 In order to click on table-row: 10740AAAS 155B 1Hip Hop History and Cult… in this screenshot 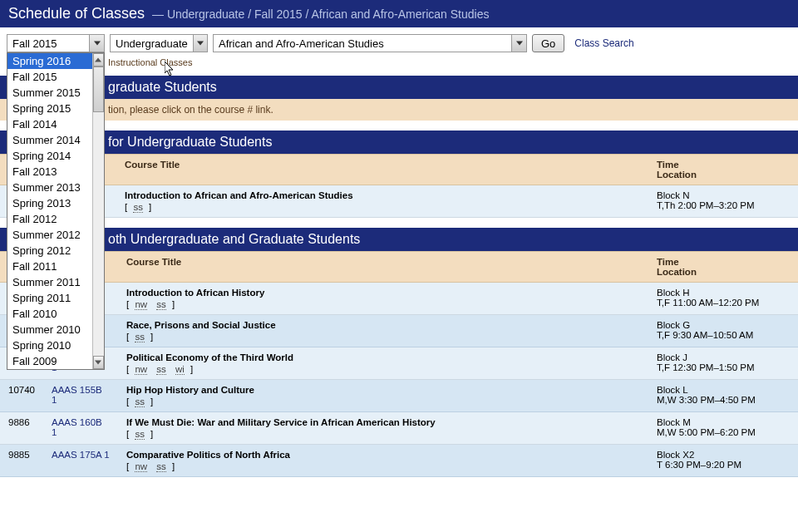, I will do `click(399, 396)`.